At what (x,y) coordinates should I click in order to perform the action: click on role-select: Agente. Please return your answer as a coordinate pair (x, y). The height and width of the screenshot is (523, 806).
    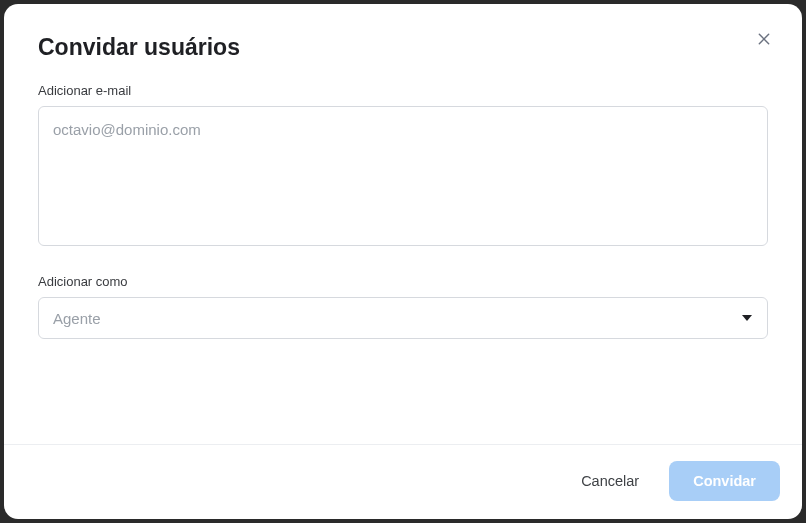
    Looking at the image, I should click on (403, 318).